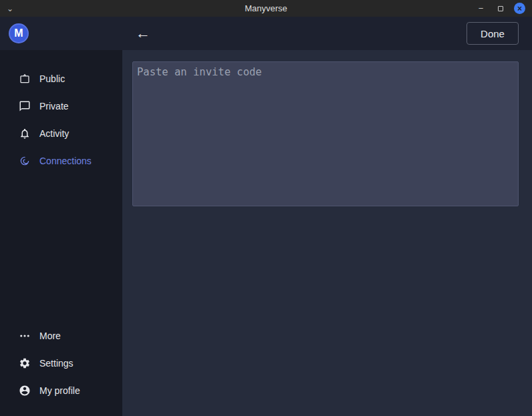 This screenshot has width=532, height=416. What do you see at coordinates (61, 369) in the screenshot?
I see `sidebar-bottom: More Settings My` at bounding box center [61, 369].